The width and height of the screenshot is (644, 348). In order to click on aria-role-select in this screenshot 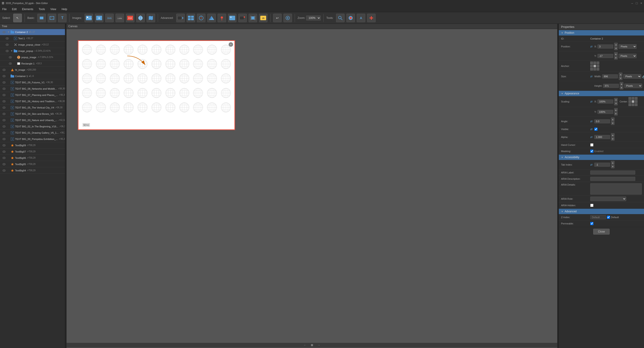, I will do `click(608, 199)`.